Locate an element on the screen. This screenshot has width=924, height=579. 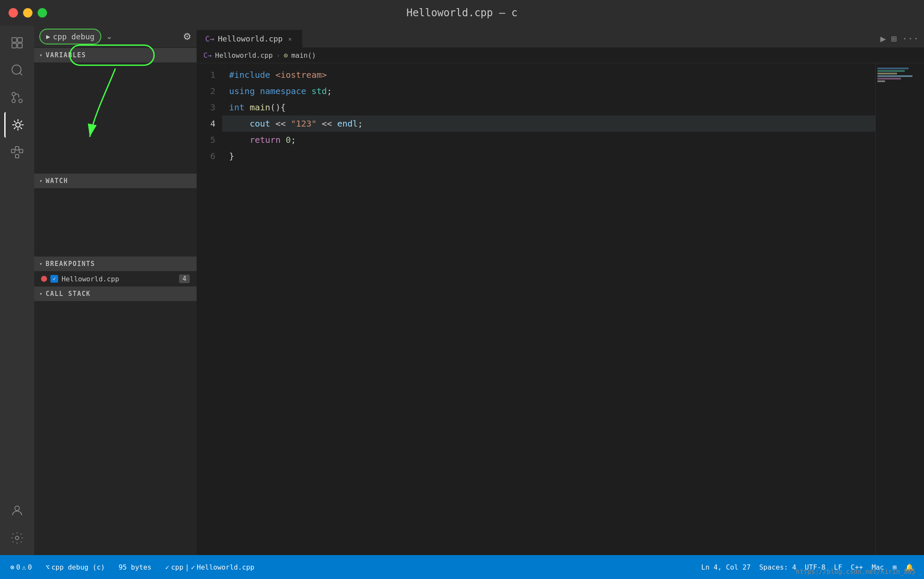
code-token: "123" is located at coordinates (304, 124).